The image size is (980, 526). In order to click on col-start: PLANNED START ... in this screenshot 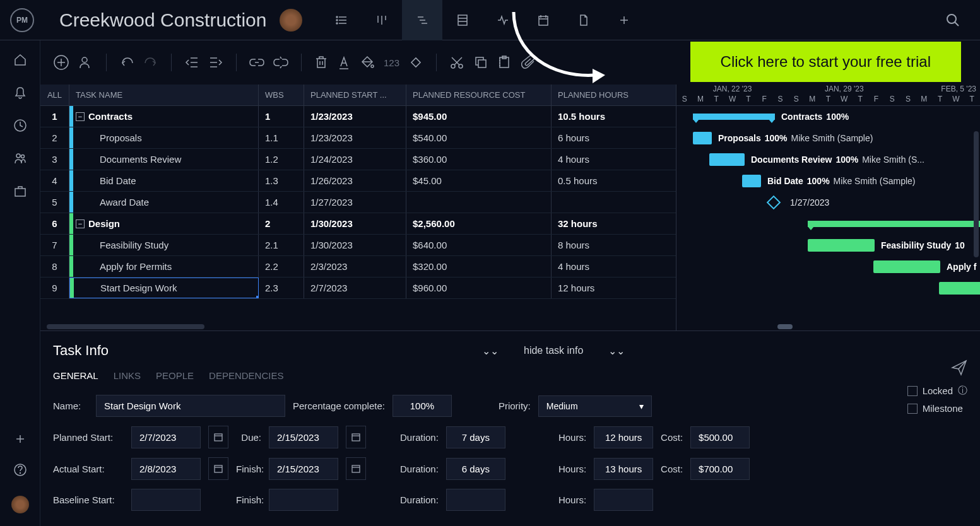, I will do `click(355, 95)`.